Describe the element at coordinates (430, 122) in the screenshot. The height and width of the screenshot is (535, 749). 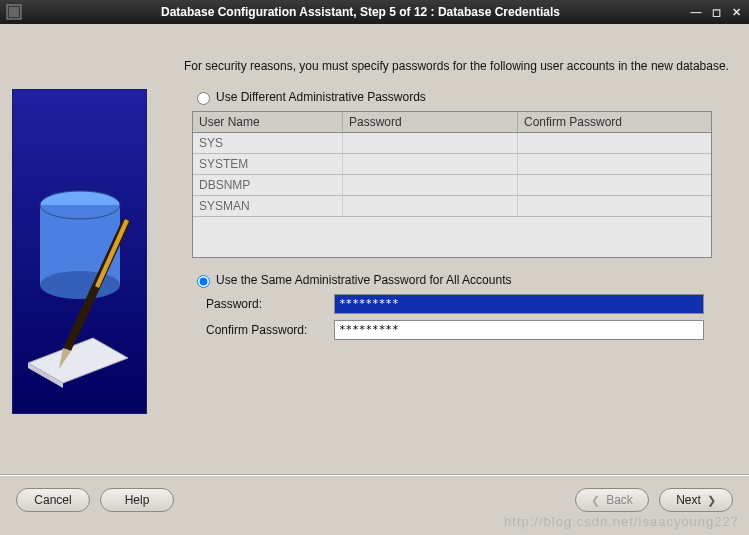
I see `col-header-password: Password` at that location.